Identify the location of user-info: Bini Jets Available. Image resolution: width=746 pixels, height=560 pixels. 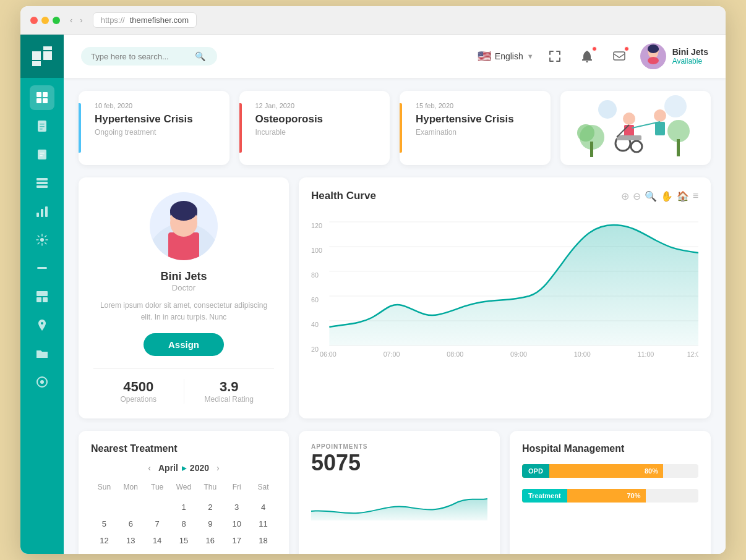
(674, 56).